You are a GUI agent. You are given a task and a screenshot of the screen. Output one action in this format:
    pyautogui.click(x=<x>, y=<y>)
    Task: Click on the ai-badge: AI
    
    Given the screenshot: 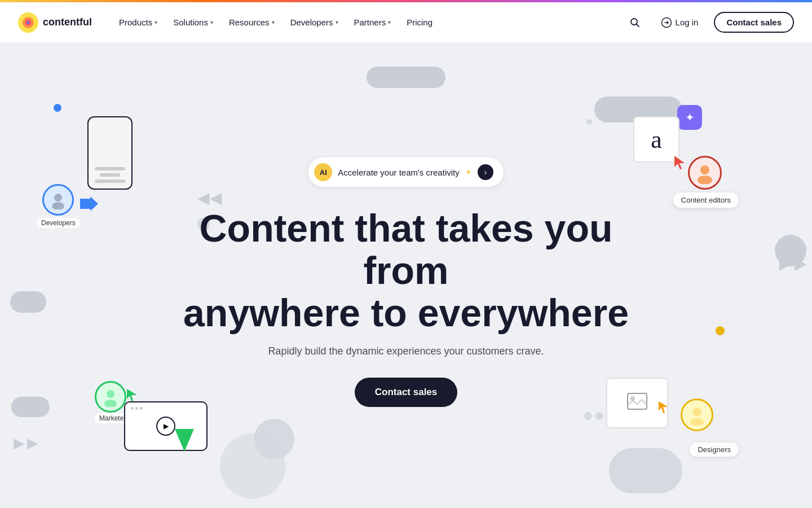 What is the action you would take?
    pyautogui.click(x=323, y=172)
    